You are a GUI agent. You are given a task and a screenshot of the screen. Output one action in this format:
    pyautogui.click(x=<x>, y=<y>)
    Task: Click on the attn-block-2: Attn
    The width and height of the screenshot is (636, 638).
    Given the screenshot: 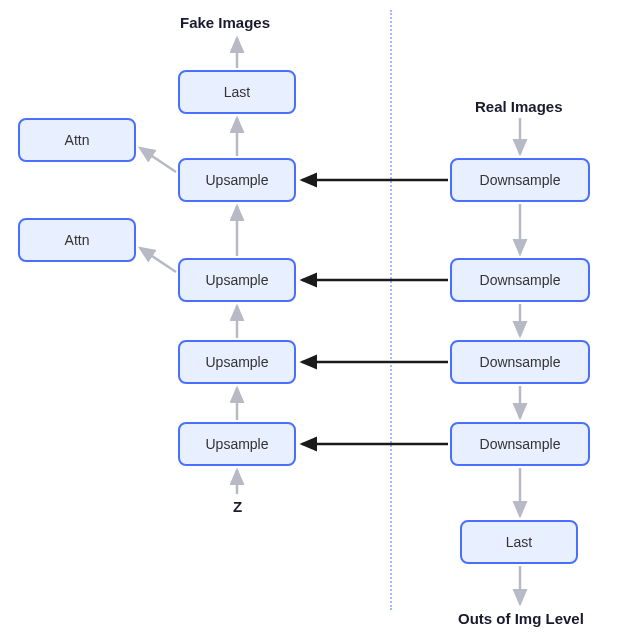 What is the action you would take?
    pyautogui.click(x=77, y=240)
    